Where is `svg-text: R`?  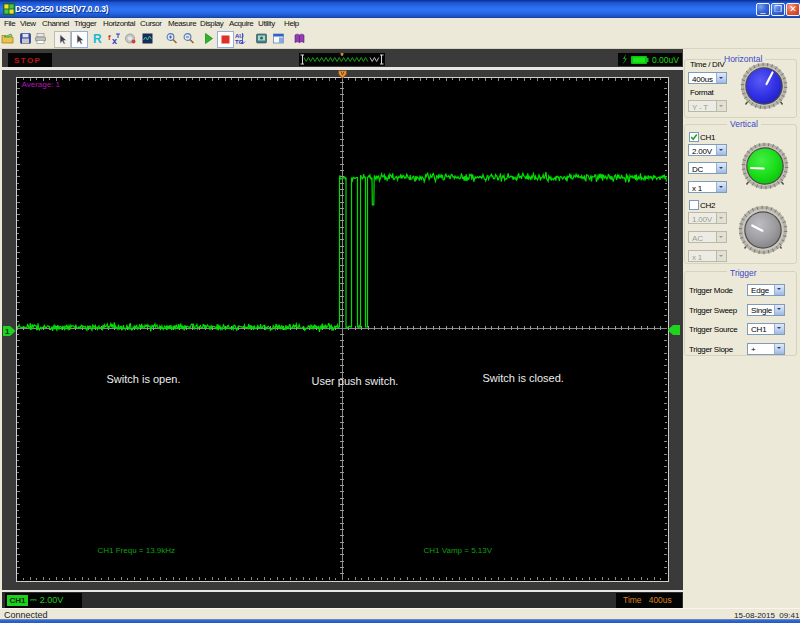 svg-text: R is located at coordinates (98, 38).